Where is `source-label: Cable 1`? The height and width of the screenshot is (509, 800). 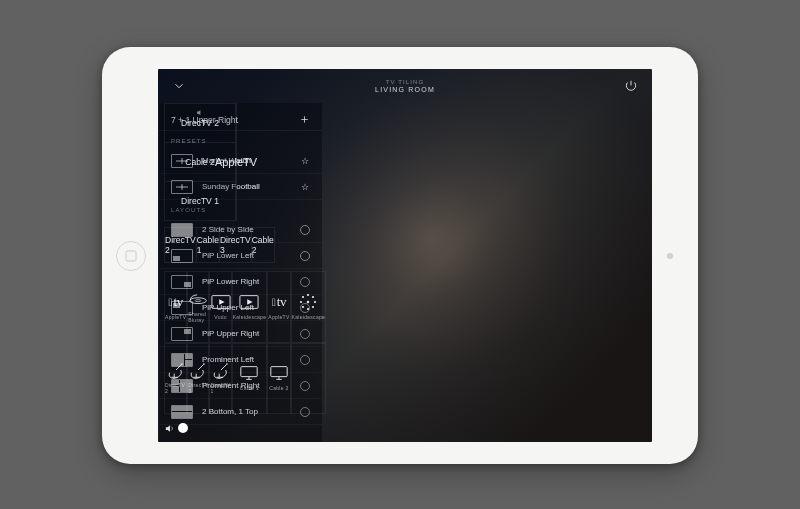
source-label: Cable 1 is located at coordinates (250, 388).